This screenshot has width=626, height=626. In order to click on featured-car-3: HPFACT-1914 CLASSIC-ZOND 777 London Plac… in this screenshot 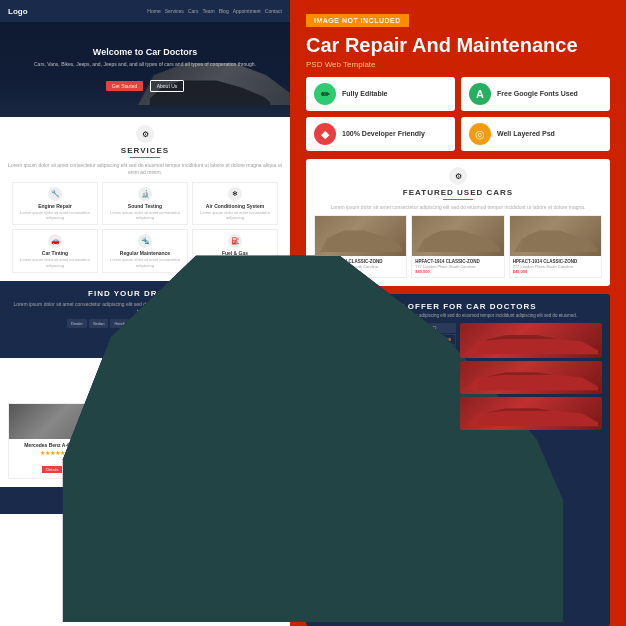, I will do `click(556, 246)`.